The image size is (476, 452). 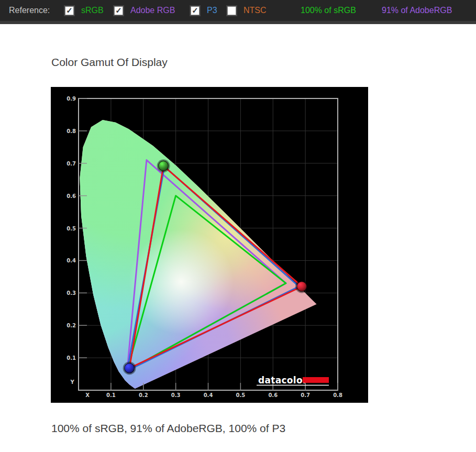 I want to click on adobe-rgb-checkbox-label: Adobe RGB, so click(x=153, y=10).